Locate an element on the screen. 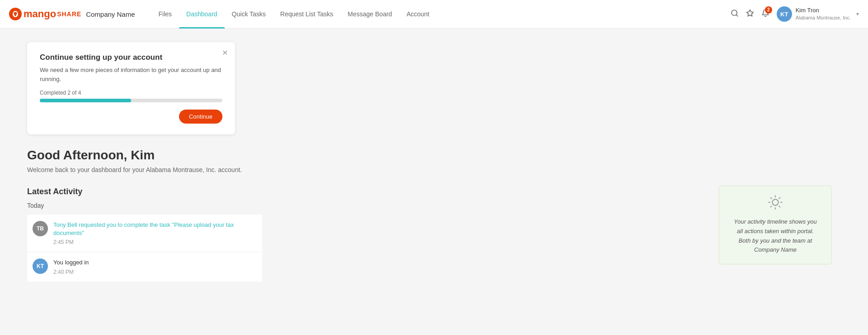 Image resolution: width=868 pixels, height=335 pixels. mango-svg is located at coordinates (15, 14).